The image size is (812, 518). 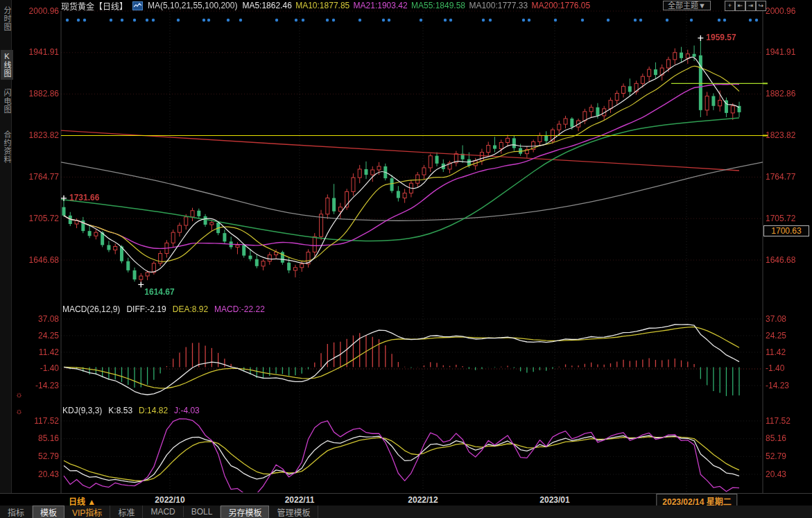 What do you see at coordinates (49, 512) in the screenshot?
I see `tab-2: 模板` at bounding box center [49, 512].